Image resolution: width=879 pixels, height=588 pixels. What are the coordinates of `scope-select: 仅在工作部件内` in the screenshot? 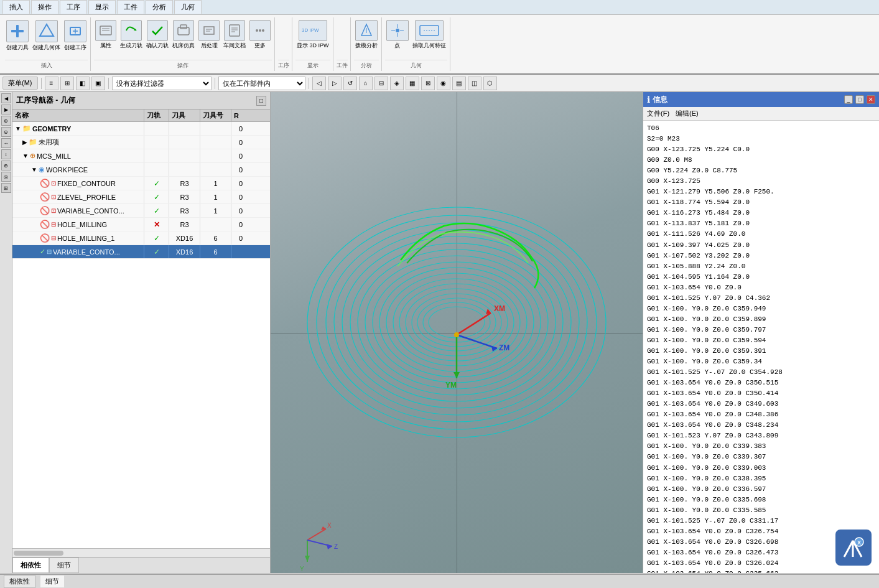 It's located at (262, 83).